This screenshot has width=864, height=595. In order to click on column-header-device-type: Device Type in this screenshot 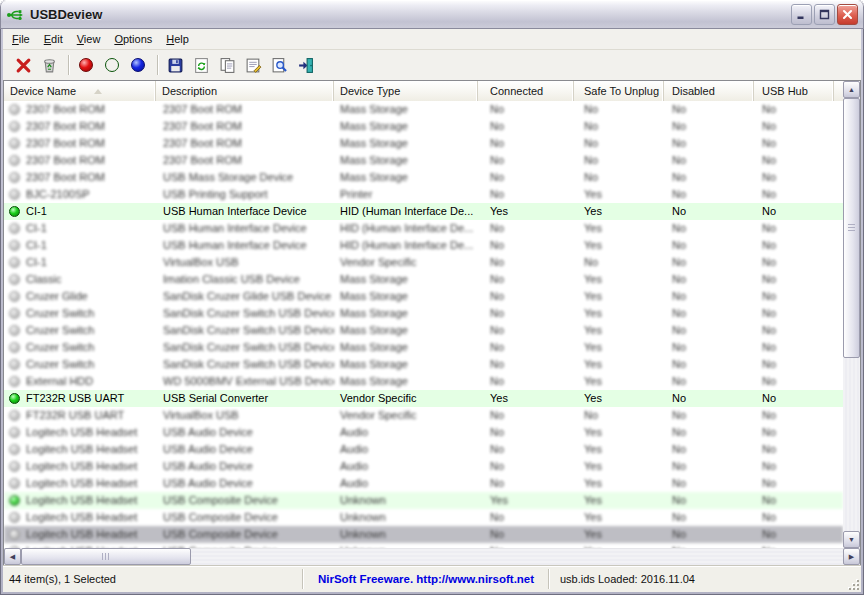, I will do `click(406, 91)`.